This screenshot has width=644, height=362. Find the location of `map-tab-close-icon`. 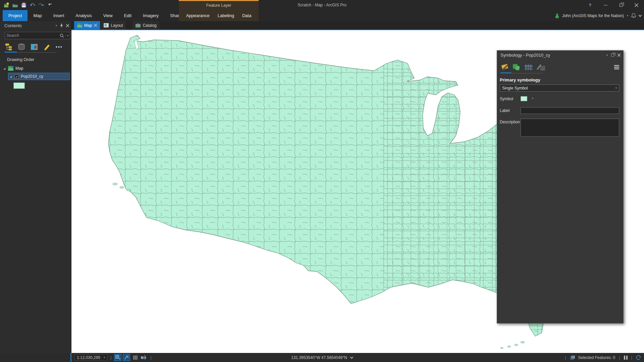

map-tab-close-icon is located at coordinates (95, 25).